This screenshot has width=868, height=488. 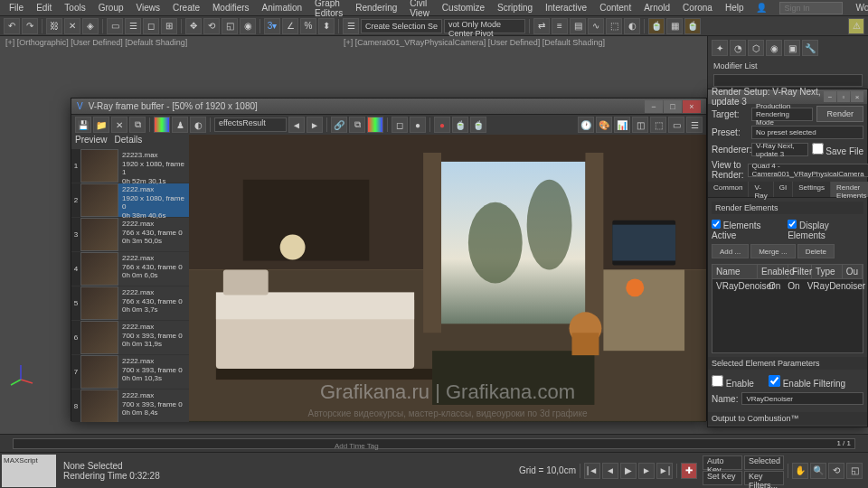 What do you see at coordinates (800, 471) in the screenshot?
I see `pan-button: ✋` at bounding box center [800, 471].